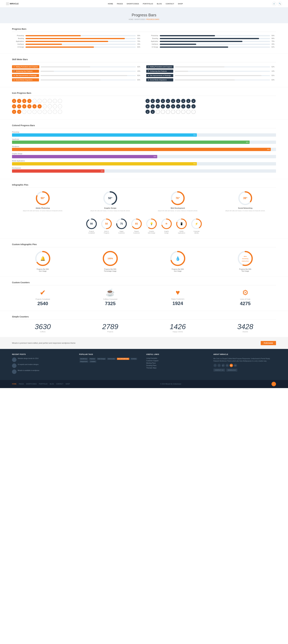 Image resolution: width=288 pixels, height=644 pixels. What do you see at coordinates (232, 366) in the screenshot?
I see `youtube-icon: ▶` at bounding box center [232, 366].